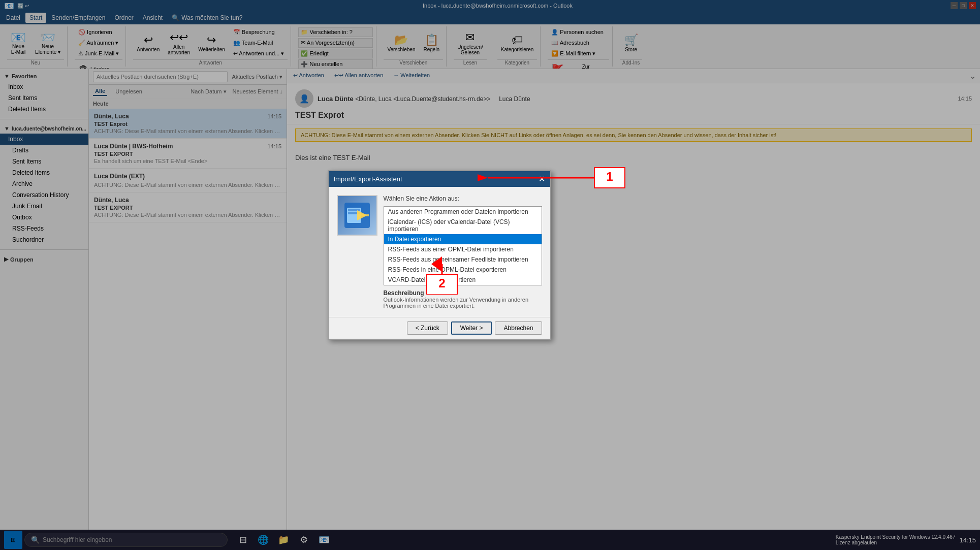  I want to click on rules-button: 📋 Regeln, so click(431, 43).